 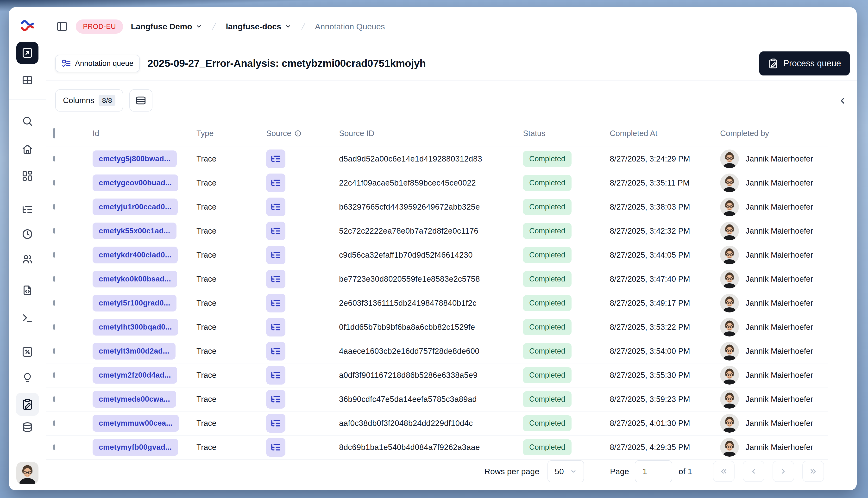 I want to click on row-completed-by: Jannik Maierhoefer, so click(x=774, y=351).